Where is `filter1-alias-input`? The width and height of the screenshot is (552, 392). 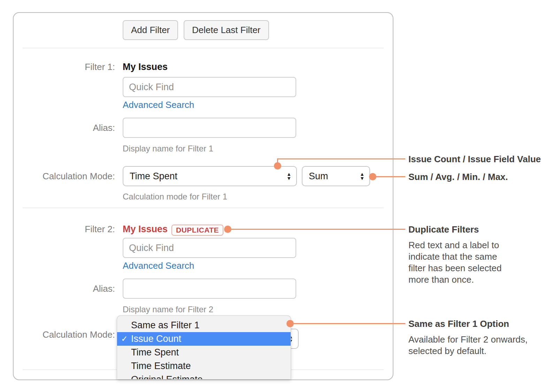 filter1-alias-input is located at coordinates (209, 128).